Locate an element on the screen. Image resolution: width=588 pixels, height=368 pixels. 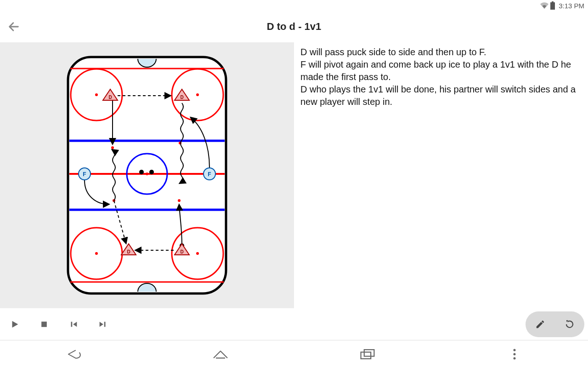
battery-icon is located at coordinates (553, 6).